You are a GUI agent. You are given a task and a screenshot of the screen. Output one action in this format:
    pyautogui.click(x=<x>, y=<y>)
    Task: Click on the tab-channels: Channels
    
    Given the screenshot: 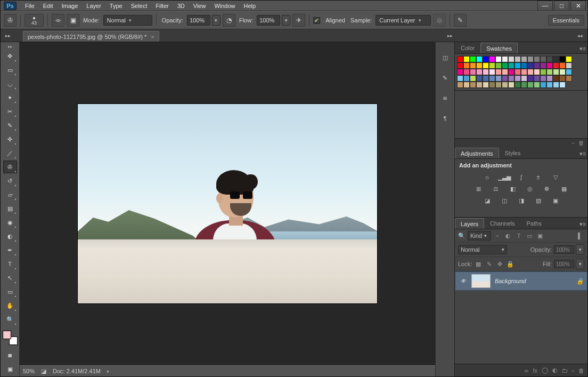 What is the action you would take?
    pyautogui.click(x=502, y=223)
    